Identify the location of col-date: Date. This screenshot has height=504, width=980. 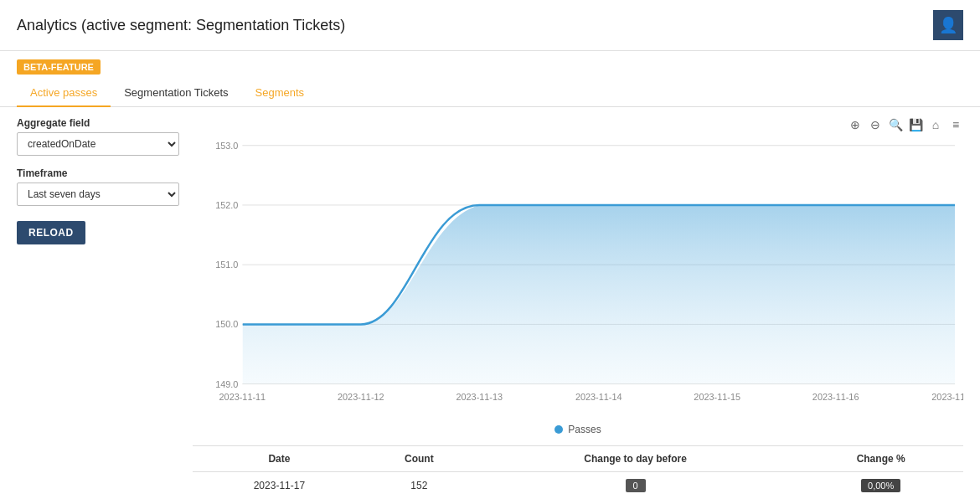
(280, 459).